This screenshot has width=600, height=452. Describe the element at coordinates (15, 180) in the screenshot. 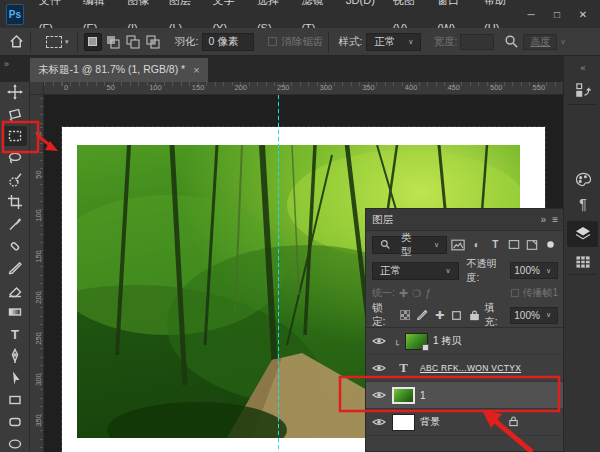

I see `quick-selection-tool` at that location.